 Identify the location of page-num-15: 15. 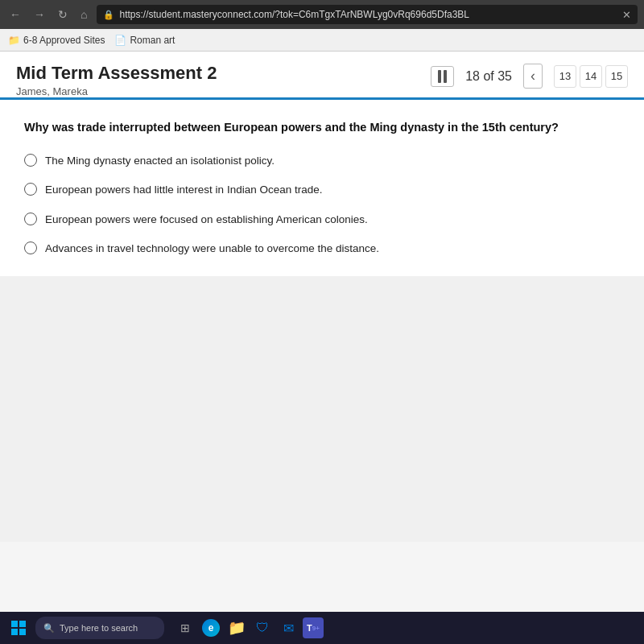
(617, 76).